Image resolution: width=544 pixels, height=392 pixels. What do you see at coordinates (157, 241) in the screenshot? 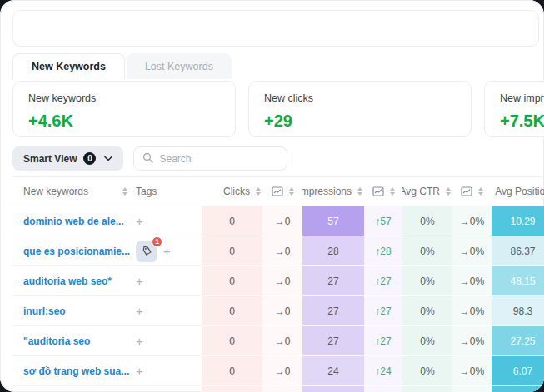
I see `tag-count-badge: 1` at bounding box center [157, 241].